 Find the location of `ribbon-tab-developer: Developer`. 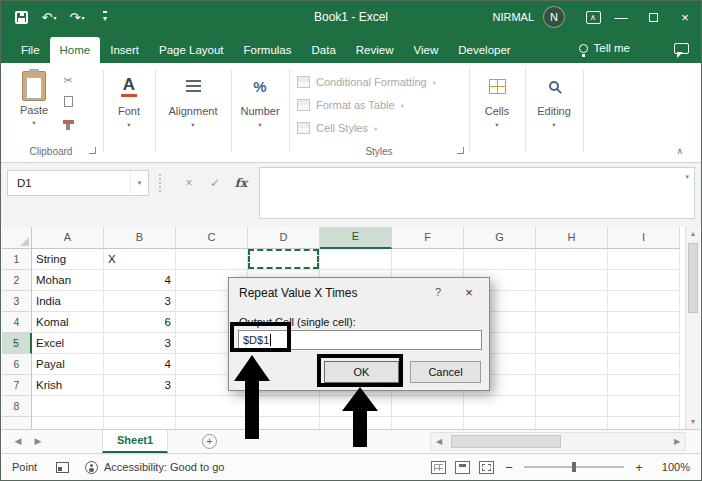

ribbon-tab-developer: Developer is located at coordinates (484, 50).